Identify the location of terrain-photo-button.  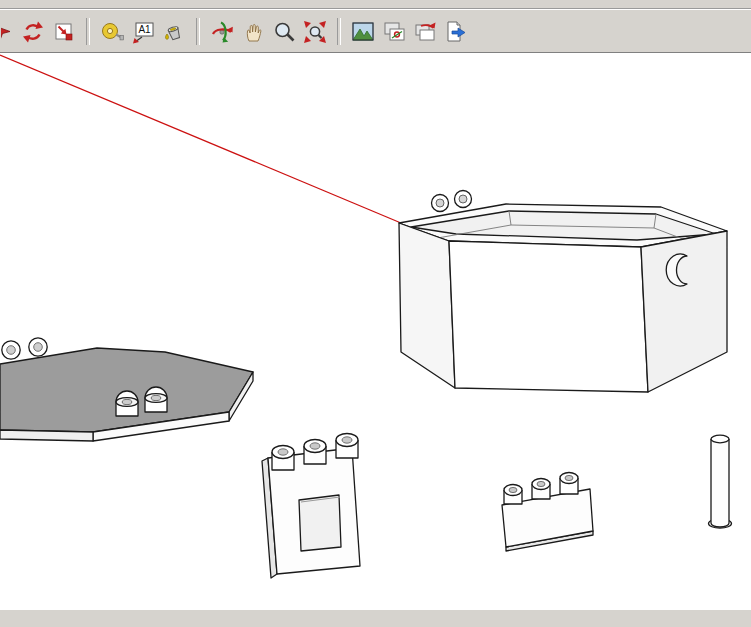
(363, 32).